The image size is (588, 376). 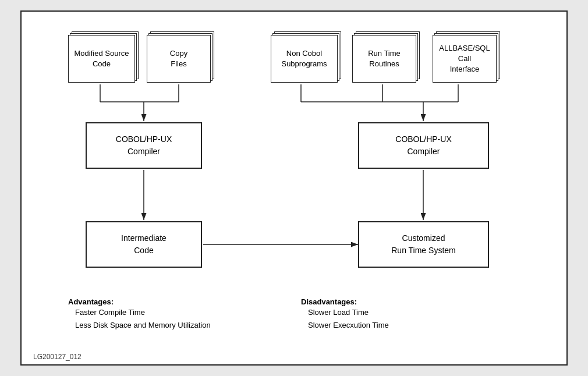 I want to click on non-cobol-stack: Non CobolSubprograms, so click(x=304, y=59).